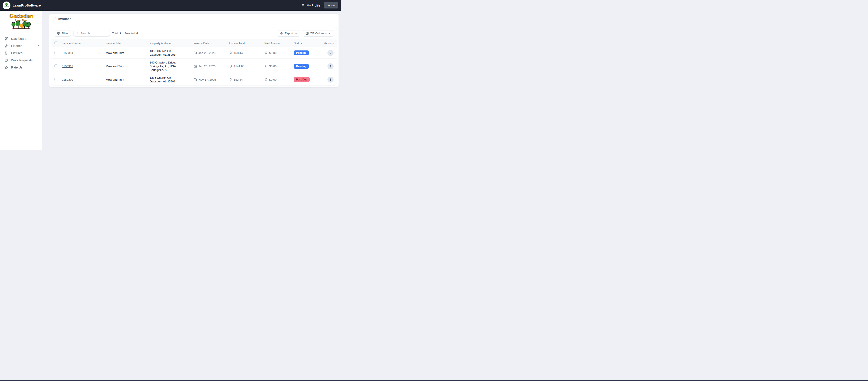 This screenshot has width=868, height=381. What do you see at coordinates (22, 60) in the screenshot?
I see `sidebar-item-label: Work Requests` at bounding box center [22, 60].